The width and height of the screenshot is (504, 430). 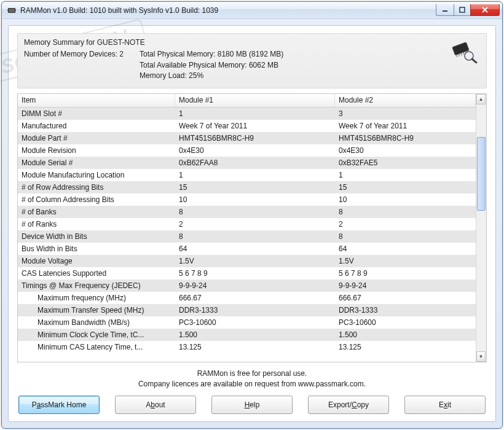 What do you see at coordinates (12, 10) in the screenshot?
I see `app-icon` at bounding box center [12, 10].